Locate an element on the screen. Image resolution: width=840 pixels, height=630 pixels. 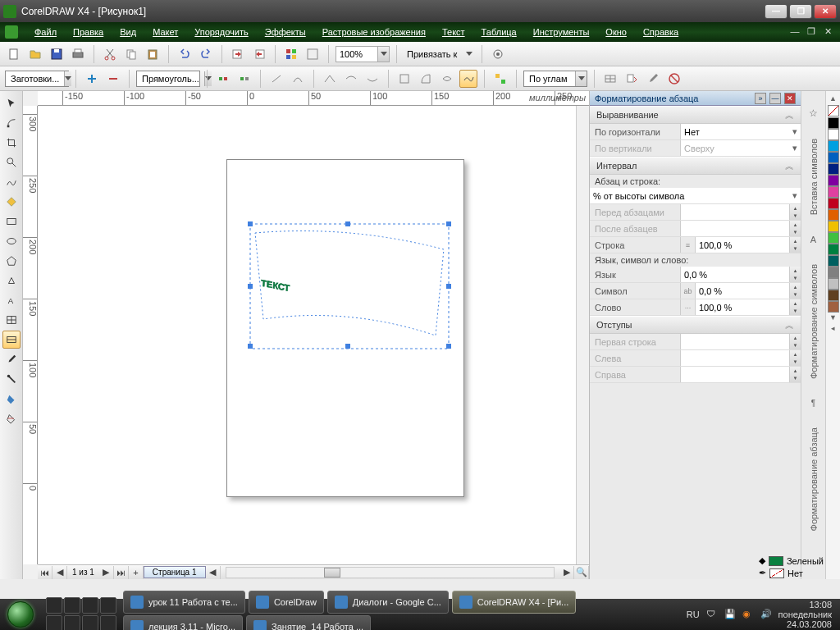
presets-combo: Заготовки... is located at coordinates (37, 79).